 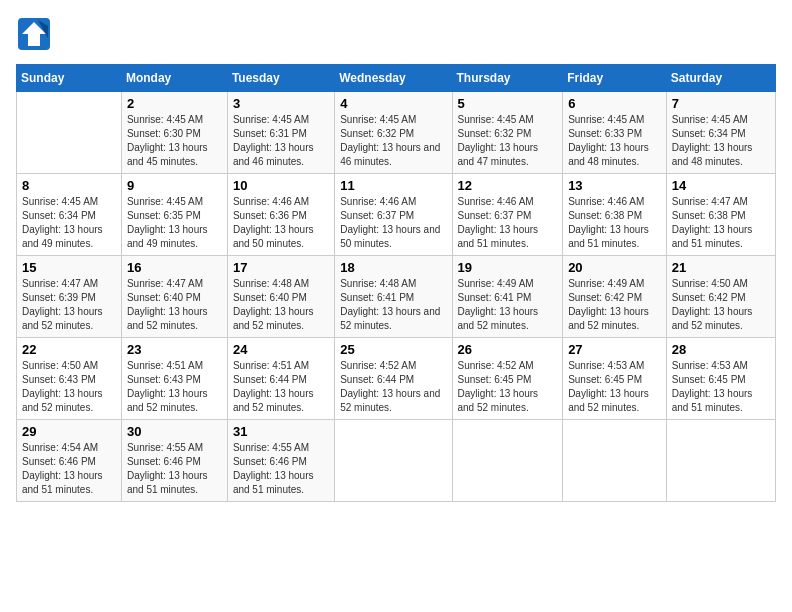 I want to click on day-number: 28, so click(x=721, y=350).